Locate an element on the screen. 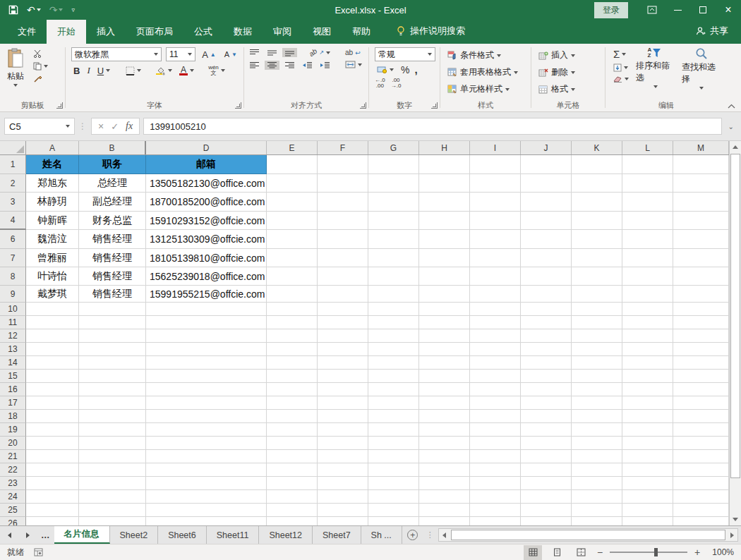 The width and height of the screenshot is (741, 560). cell-I23 is located at coordinates (495, 484).